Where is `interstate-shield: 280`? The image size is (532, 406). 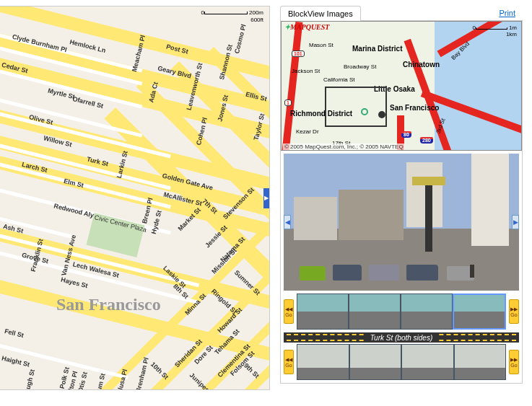
interstate-shield: 280 is located at coordinates (427, 140).